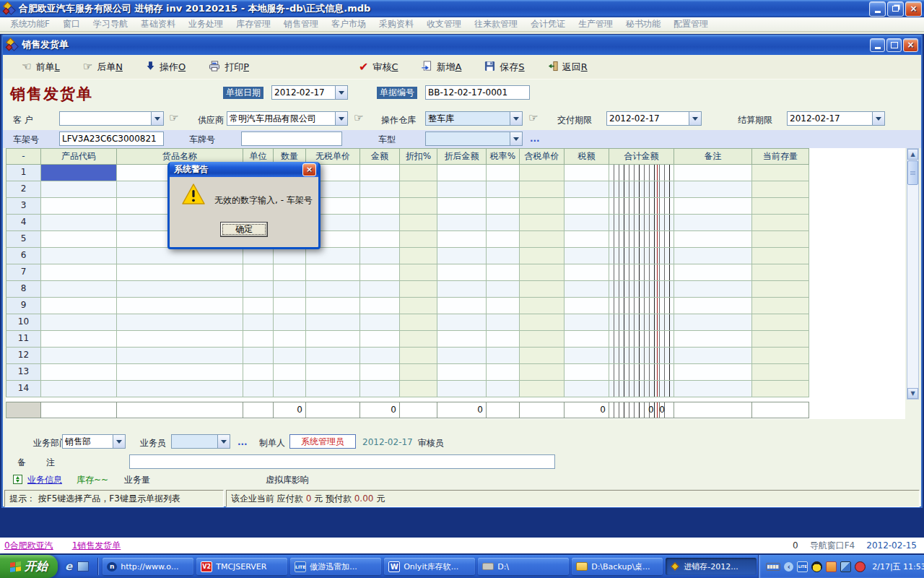 This screenshot has width=924, height=578. Describe the element at coordinates (244, 230) in the screenshot. I see `dialog-ok-button: 确定` at that location.